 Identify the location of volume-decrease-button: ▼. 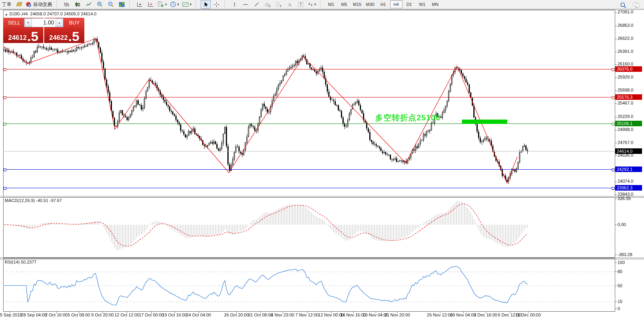
(28, 23).